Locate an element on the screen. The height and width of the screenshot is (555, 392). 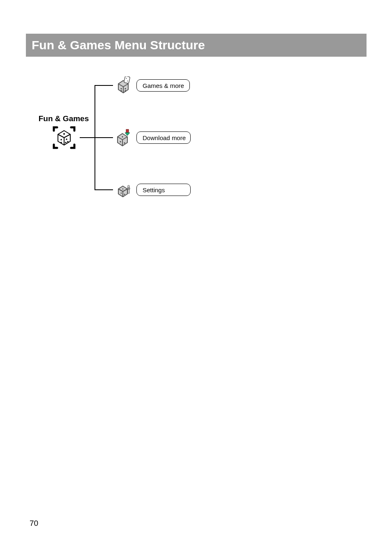
menu-structure-diagram: Fun & Games is located at coordinates (117, 146).